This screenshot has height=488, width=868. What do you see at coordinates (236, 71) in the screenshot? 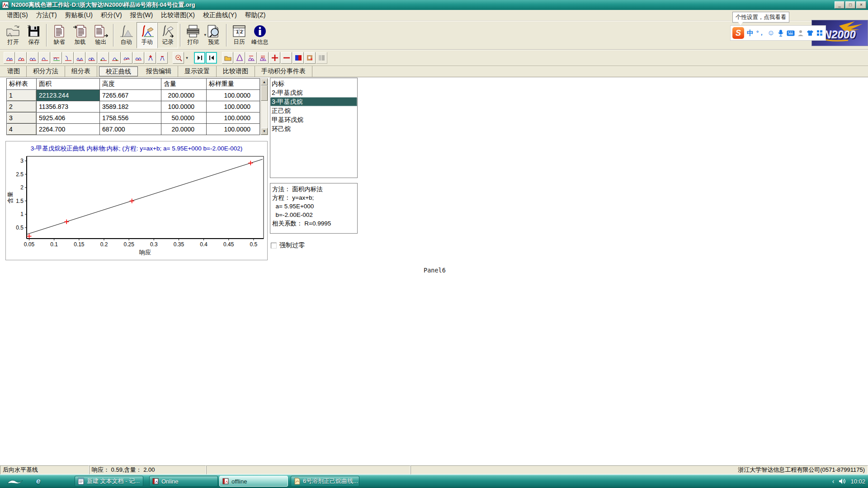
I see `tab-比较谱图: 比较谱图` at bounding box center [236, 71].